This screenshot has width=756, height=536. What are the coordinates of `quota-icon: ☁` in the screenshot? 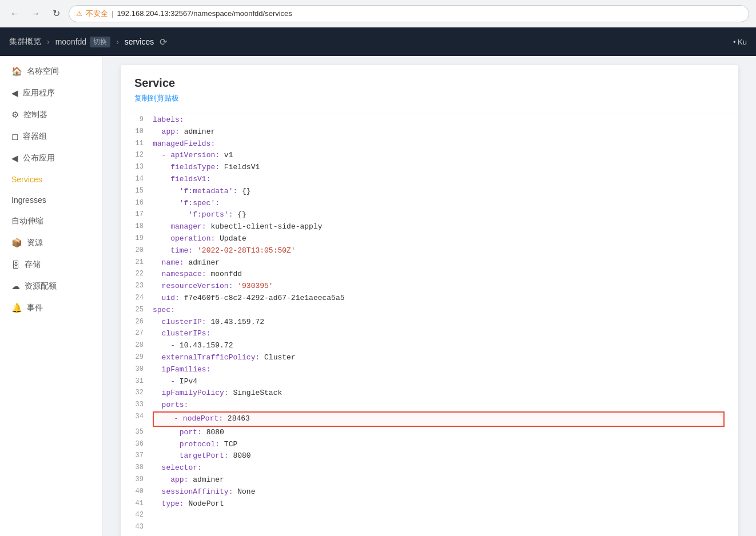 It's located at (16, 286).